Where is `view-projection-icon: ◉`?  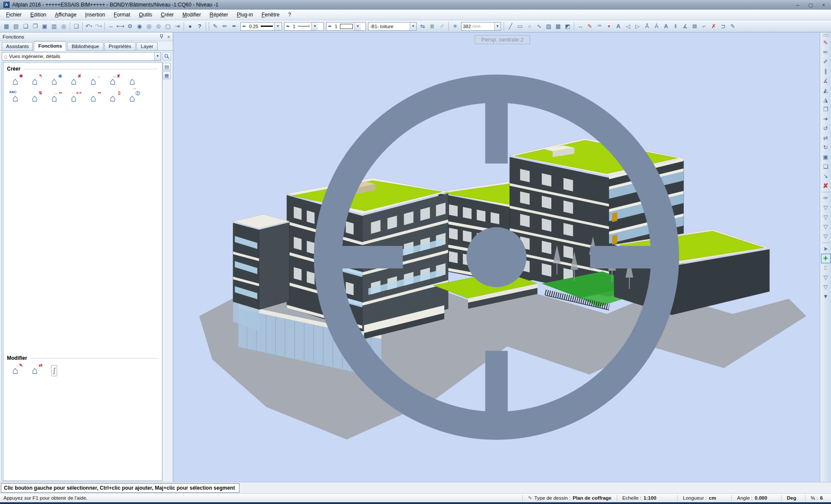
view-projection-icon: ◉ is located at coordinates (139, 26).